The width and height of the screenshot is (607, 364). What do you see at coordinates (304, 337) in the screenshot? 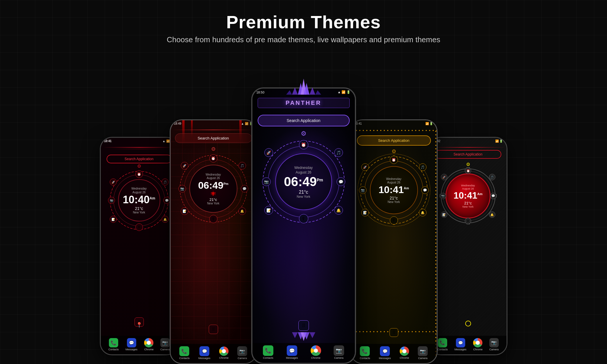
I see `p3-bottom-crystal-svg` at bounding box center [304, 337].